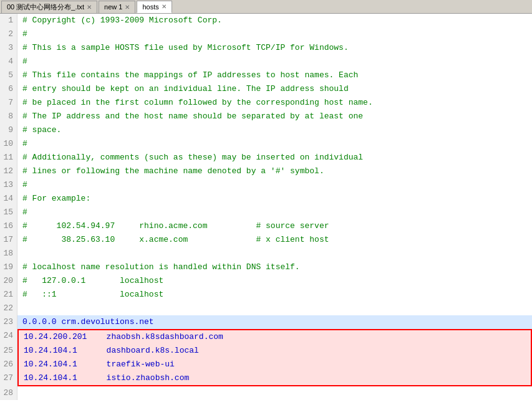 This screenshot has width=532, height=415. I want to click on line-content: 10.24.104.1 dashboard.k8s.local, so click(274, 351).